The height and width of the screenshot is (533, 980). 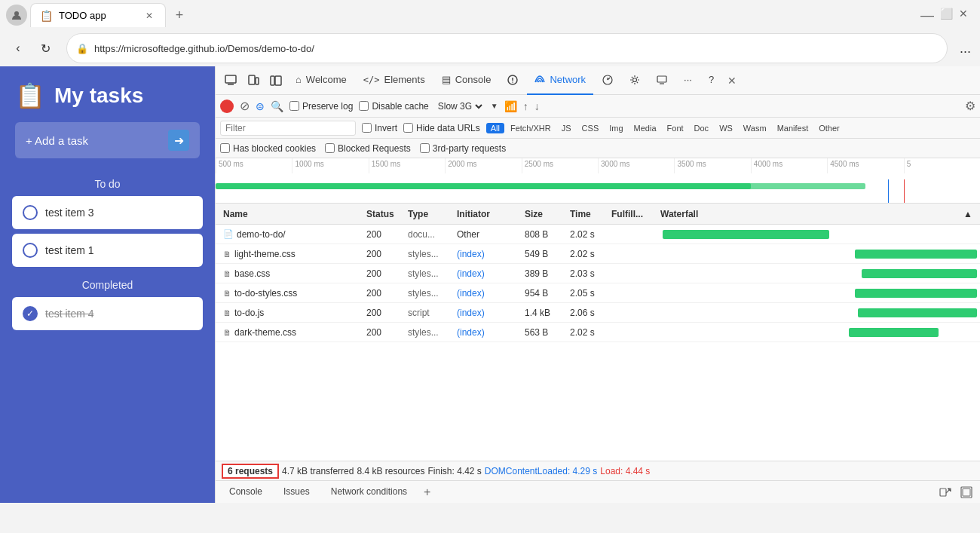 I want to click on more-options-button: ..., so click(x=965, y=48).